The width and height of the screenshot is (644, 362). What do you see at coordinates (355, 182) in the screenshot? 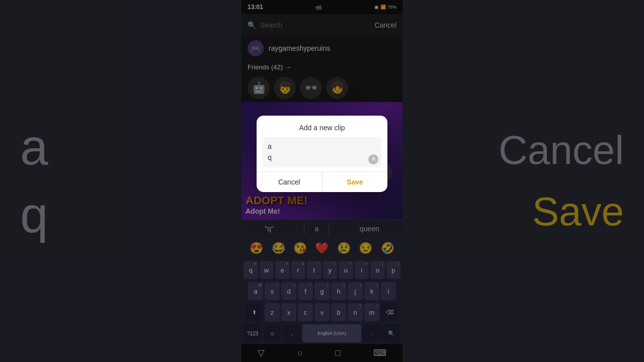
I see `modal-save-button: Save` at bounding box center [355, 182].